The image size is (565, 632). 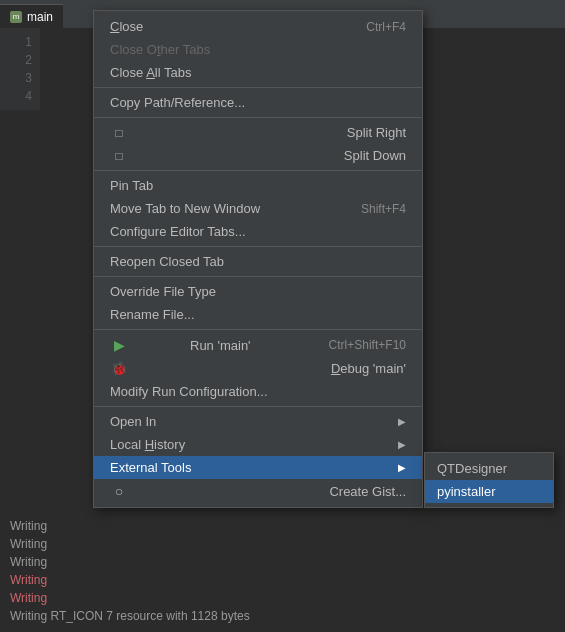 I want to click on menu-item-reopen-closed-tab-label: Reopen Closed Tab, so click(x=167, y=262).